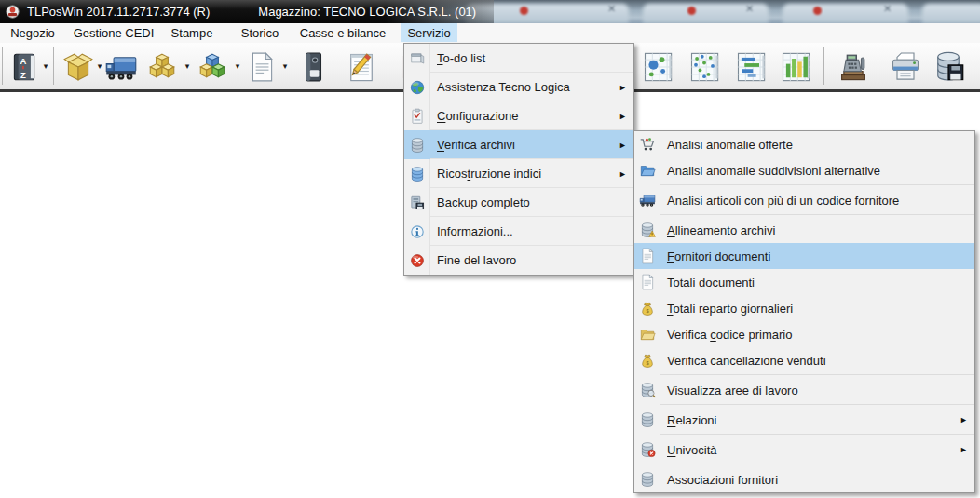  Describe the element at coordinates (519, 231) in the screenshot. I see `menu-item-informazioni: Informazioni...` at that location.